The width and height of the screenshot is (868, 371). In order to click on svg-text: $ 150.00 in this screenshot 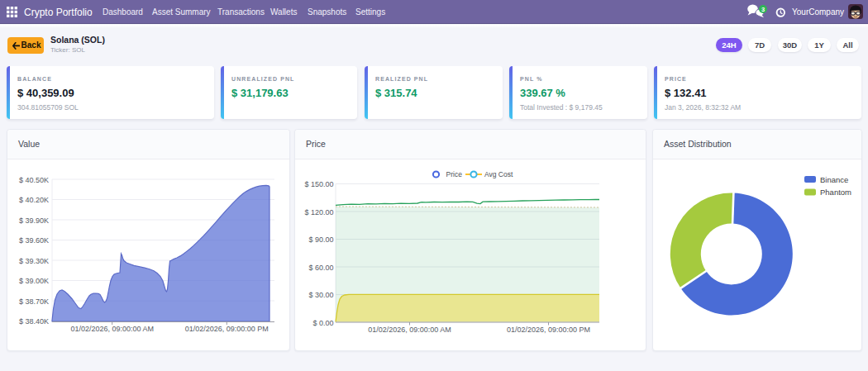, I will do `click(319, 184)`.